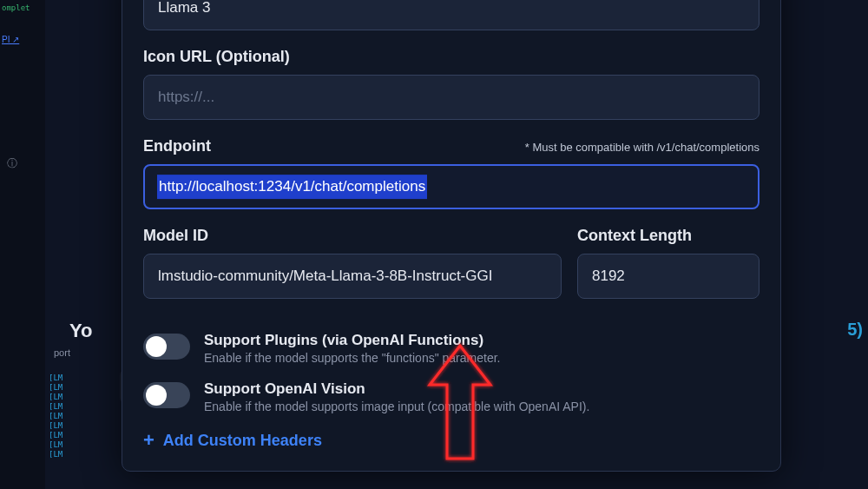  I want to click on icon-url-input, so click(451, 97).